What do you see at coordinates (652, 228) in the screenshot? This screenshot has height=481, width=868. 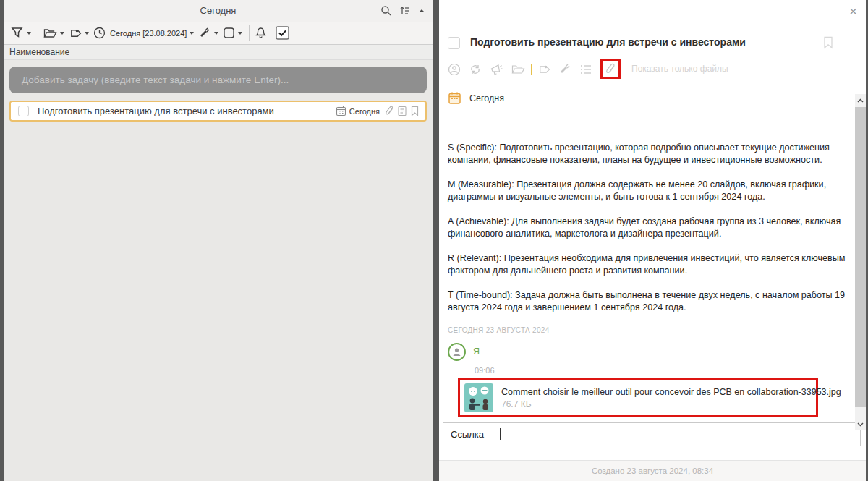 I see `description-paragraph: A (Achievable): Для выполнения задачи бу…` at bounding box center [652, 228].